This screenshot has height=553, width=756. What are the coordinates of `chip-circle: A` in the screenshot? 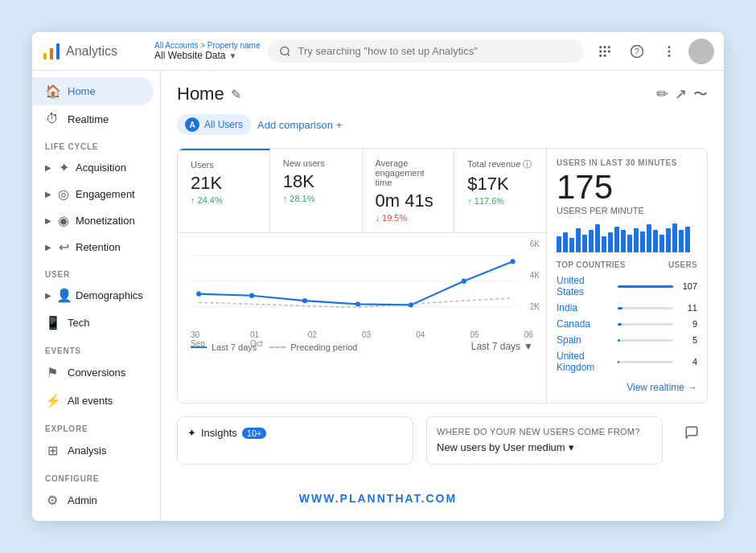 It's located at (192, 125).